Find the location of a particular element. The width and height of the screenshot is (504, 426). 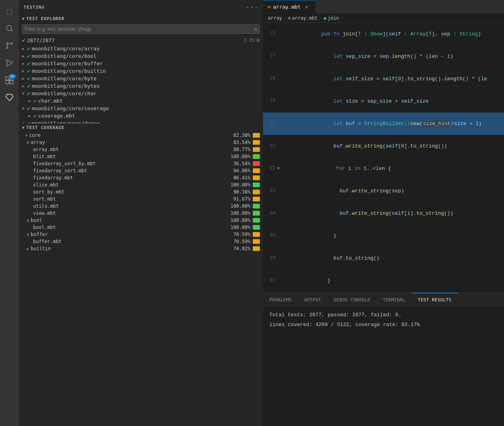

coverage-row-core: ▼ core 82.30% is located at coordinates (141, 135).